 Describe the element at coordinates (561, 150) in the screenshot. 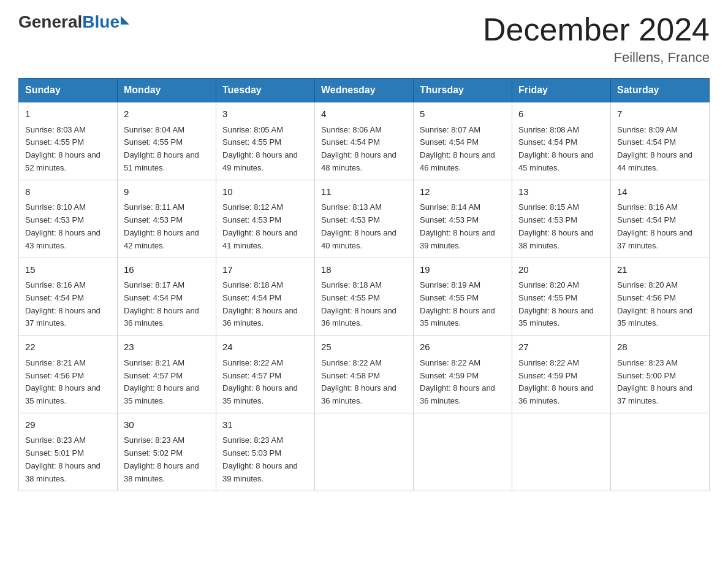

I see `day-info: Sunrise: 8:08 AMSunset: 4:54 PMDaylight:…` at that location.